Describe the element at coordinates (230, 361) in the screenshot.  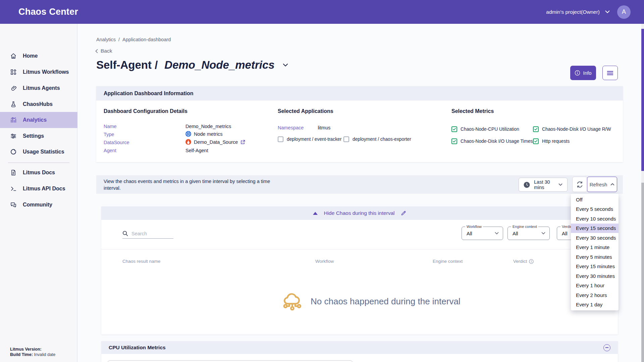
I see `cpu-chart-panel` at that location.